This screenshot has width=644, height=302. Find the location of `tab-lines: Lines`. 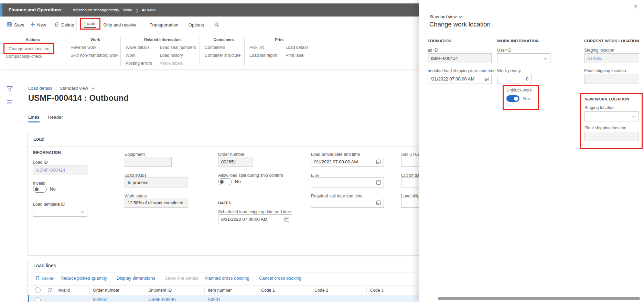

tab-lines: Lines is located at coordinates (34, 117).